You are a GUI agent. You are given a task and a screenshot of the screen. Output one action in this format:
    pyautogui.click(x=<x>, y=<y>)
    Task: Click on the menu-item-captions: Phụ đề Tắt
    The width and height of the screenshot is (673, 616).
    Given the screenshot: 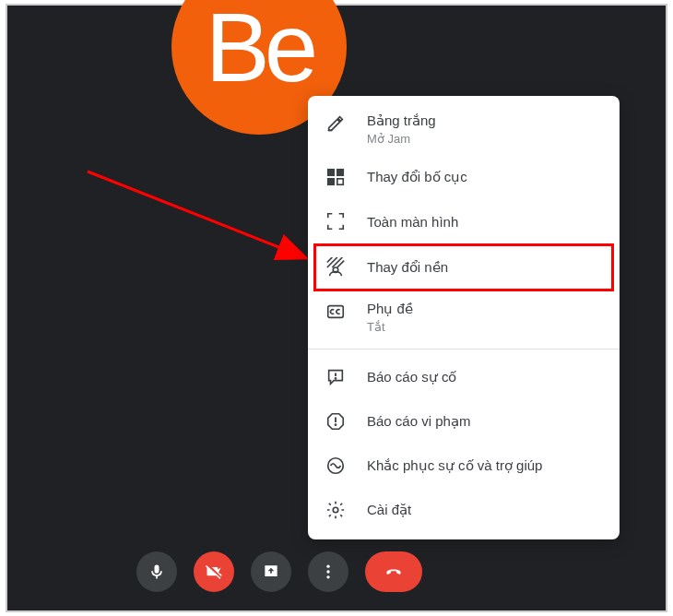 What is the action you would take?
    pyautogui.click(x=464, y=317)
    